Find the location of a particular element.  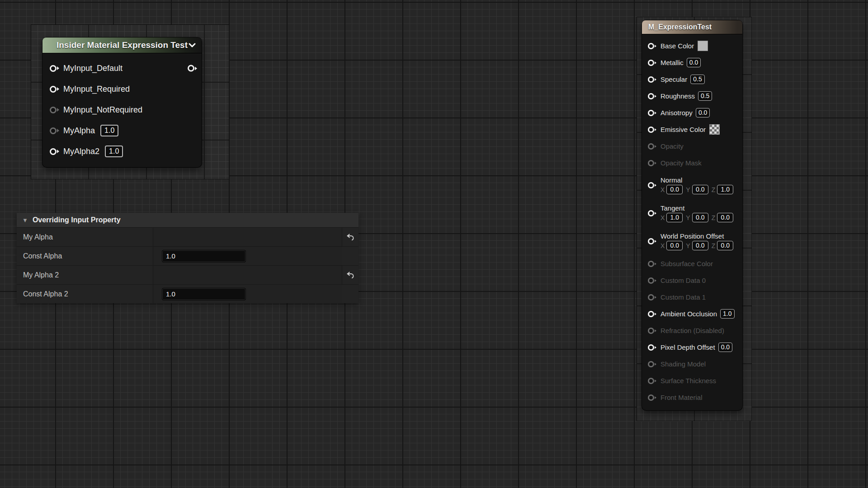

material-pin-row: Roughness 0.5 is located at coordinates (692, 96).